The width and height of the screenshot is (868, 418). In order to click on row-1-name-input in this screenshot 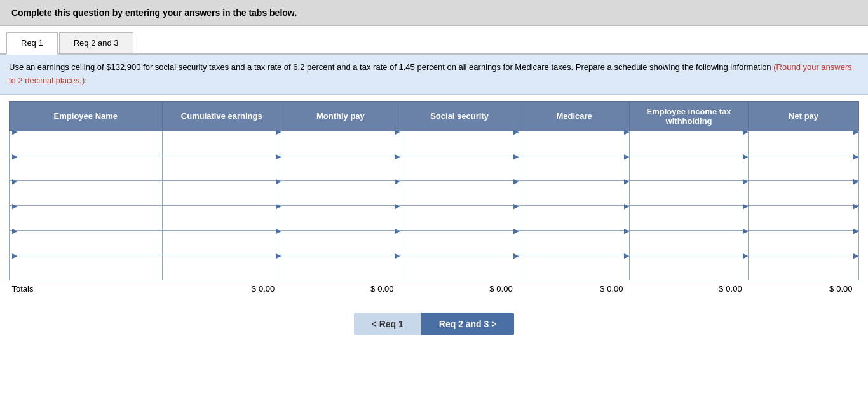, I will do `click(87, 173)`.